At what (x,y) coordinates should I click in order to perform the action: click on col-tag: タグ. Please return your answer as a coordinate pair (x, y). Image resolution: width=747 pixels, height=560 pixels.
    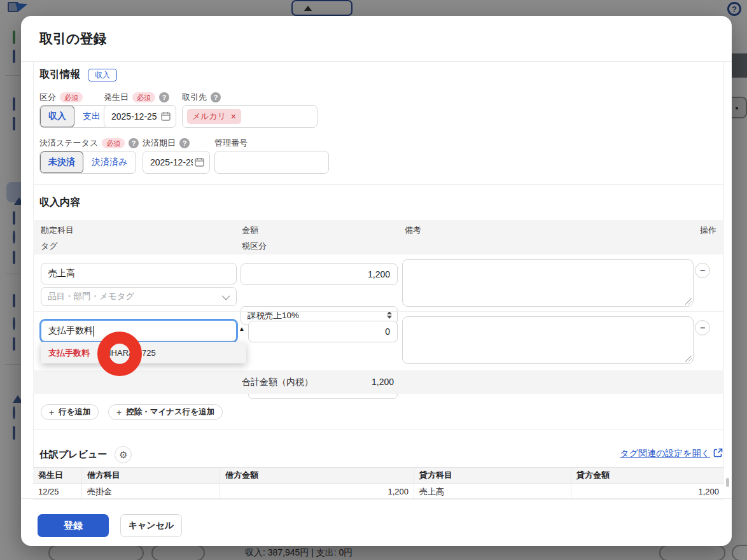
    Looking at the image, I should click on (50, 246).